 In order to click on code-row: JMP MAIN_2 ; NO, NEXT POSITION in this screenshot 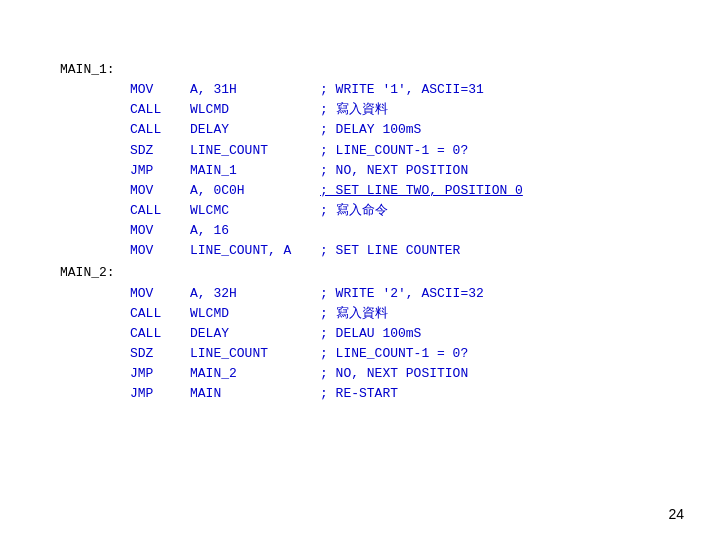, I will do `click(292, 374)`.